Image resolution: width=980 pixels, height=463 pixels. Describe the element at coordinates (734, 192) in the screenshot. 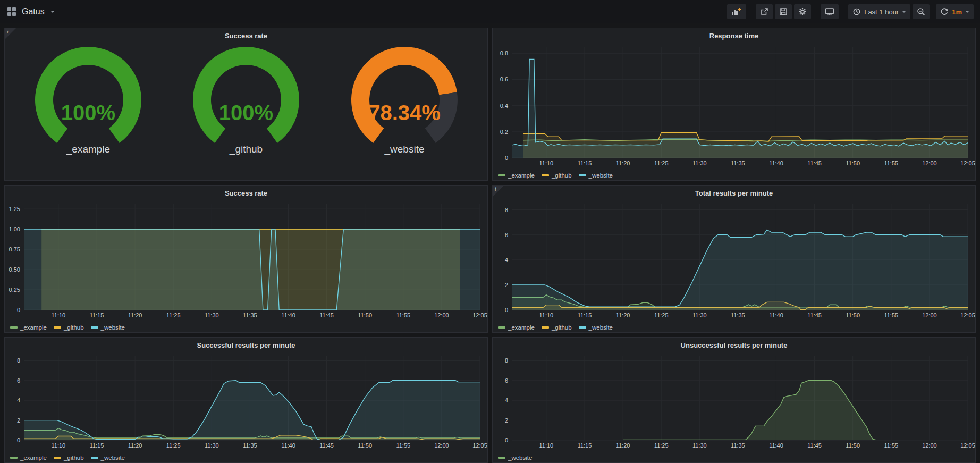

I see `panel-title: Total results per minute` at that location.